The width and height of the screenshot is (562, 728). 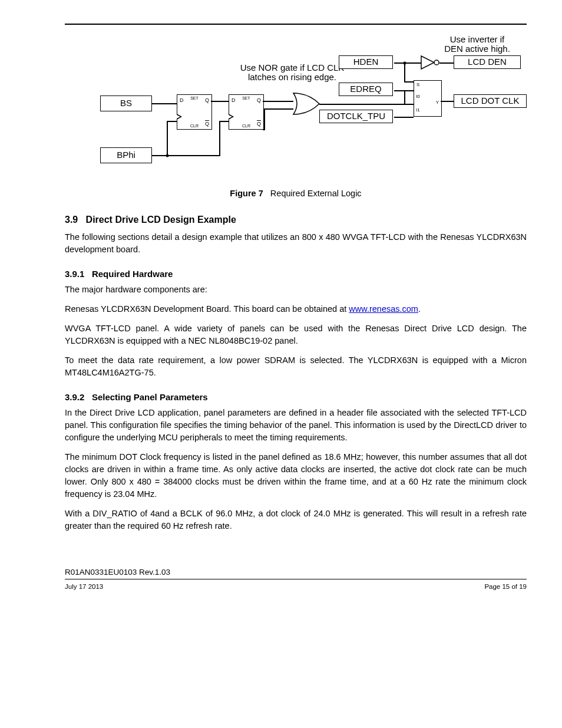 What do you see at coordinates (366, 90) in the screenshot?
I see `signal-edreq: EDREQ` at bounding box center [366, 90].